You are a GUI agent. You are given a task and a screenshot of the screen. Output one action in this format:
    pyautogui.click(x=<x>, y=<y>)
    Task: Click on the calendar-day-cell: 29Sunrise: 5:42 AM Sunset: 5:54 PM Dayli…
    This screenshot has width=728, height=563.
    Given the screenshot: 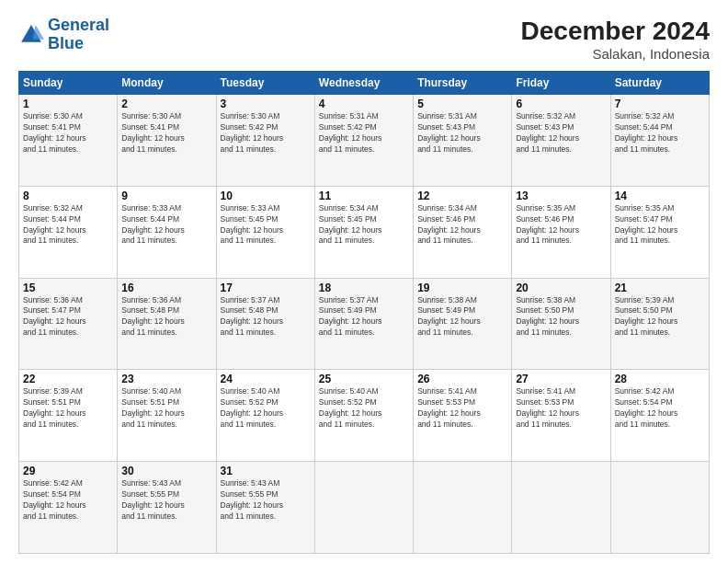 What is the action you would take?
    pyautogui.click(x=68, y=508)
    